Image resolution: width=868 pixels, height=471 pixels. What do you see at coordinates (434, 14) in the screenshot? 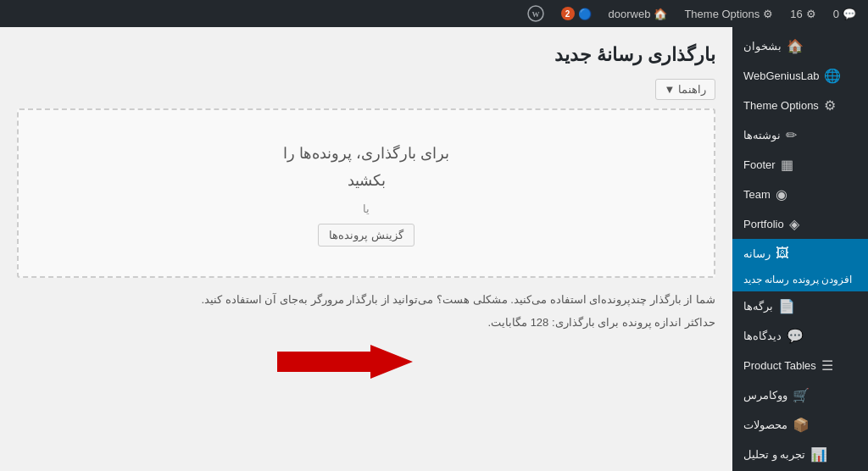
I see `admin-bar: W 2 🔵 doorweb 🏠 Theme Options ⚙ 16 ⚙ 0 💬` at bounding box center [434, 14].